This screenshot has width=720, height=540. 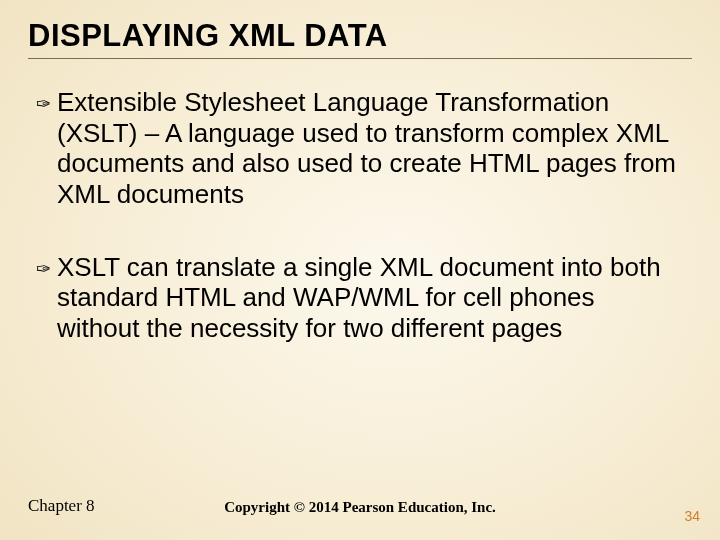 What do you see at coordinates (692, 516) in the screenshot?
I see `page-number: 34` at bounding box center [692, 516].